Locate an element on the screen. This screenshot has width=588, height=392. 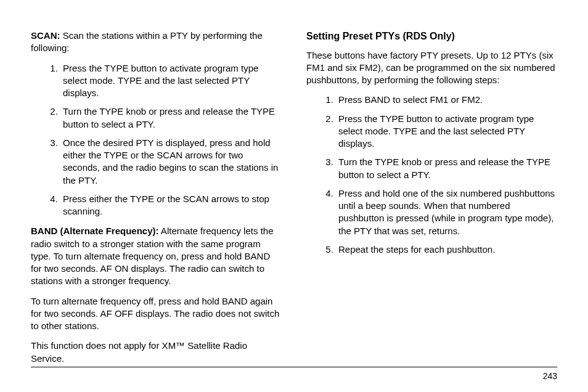
section-heading: Setting Preset PTYs (RDS Only) is located at coordinates (431, 36).